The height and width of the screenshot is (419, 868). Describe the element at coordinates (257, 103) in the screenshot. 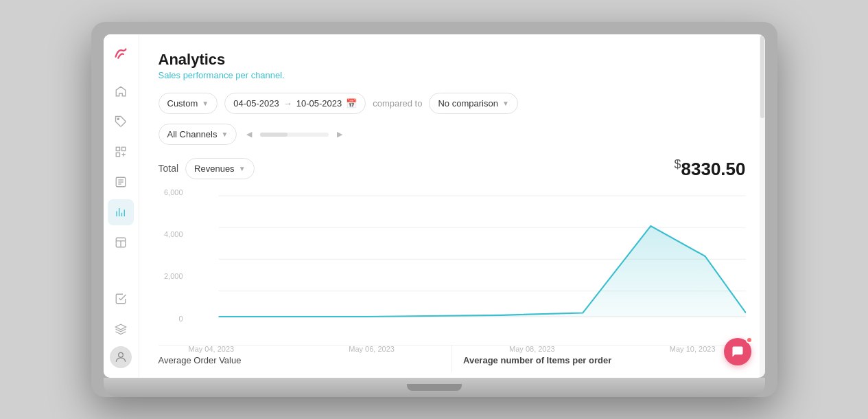

I see `date-start: 04-05-2023` at that location.